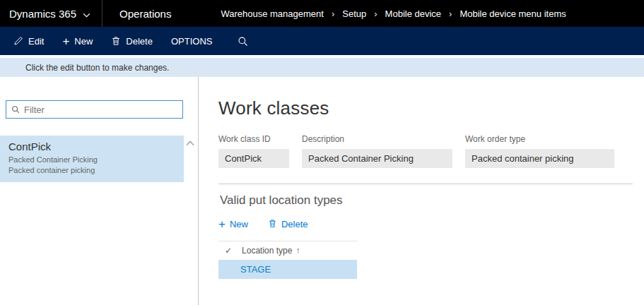 The height and width of the screenshot is (305, 644). What do you see at coordinates (86, 14) in the screenshot?
I see `chevron-down-icon` at bounding box center [86, 14].